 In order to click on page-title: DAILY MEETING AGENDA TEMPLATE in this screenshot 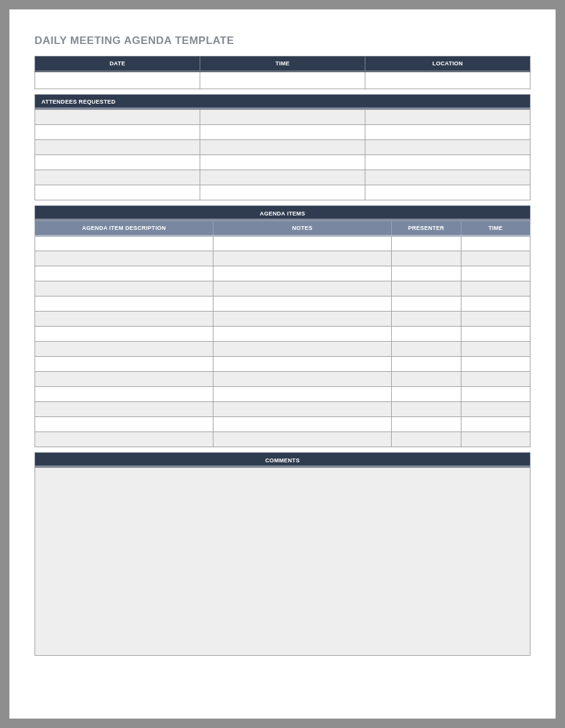, I will do `click(282, 41)`.